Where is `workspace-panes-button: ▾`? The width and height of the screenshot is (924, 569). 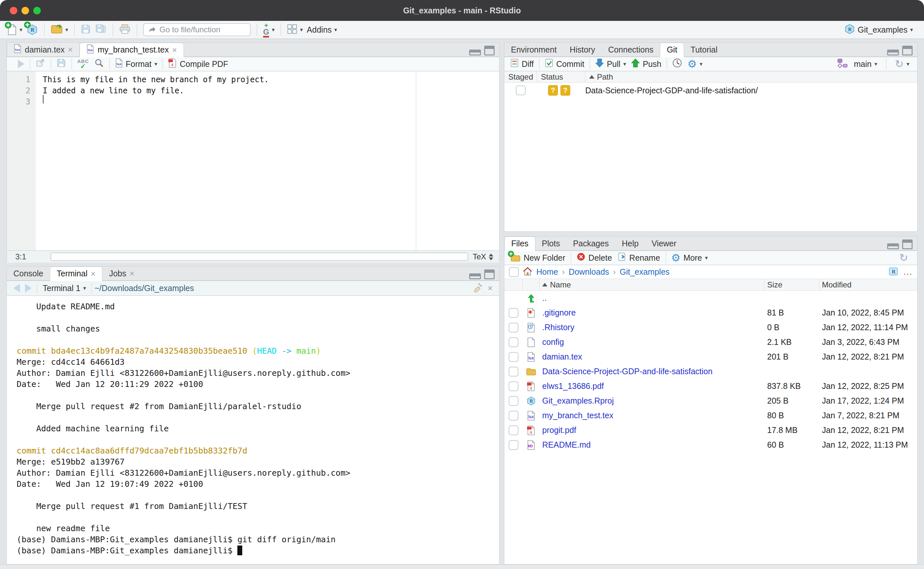 workspace-panes-button: ▾ is located at coordinates (295, 30).